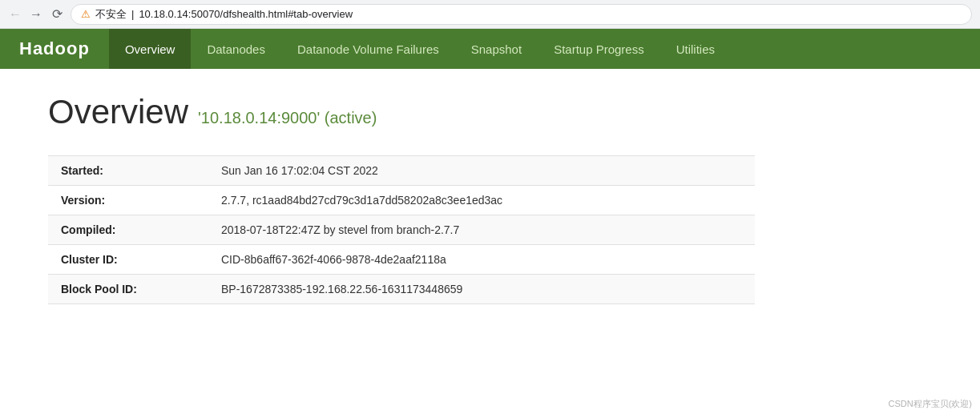 This screenshot has height=418, width=980. Describe the element at coordinates (482, 200) in the screenshot. I see `row-value: 2.7.7, rc1aad84bd27cd79c3d1a7dd58202a8c3…` at that location.